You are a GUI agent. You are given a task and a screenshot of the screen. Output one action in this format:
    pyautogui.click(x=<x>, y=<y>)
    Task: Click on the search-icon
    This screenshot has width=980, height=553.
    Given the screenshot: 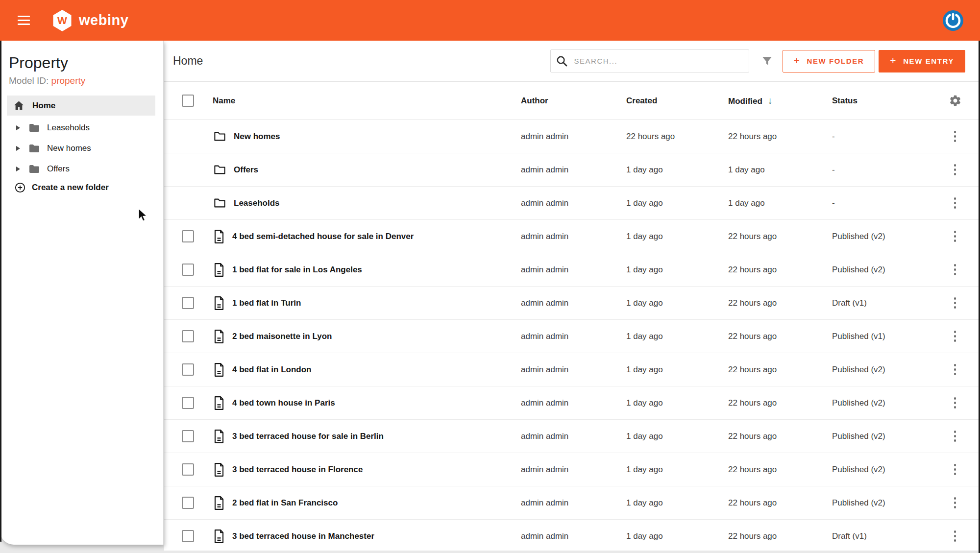 What is the action you would take?
    pyautogui.click(x=562, y=61)
    